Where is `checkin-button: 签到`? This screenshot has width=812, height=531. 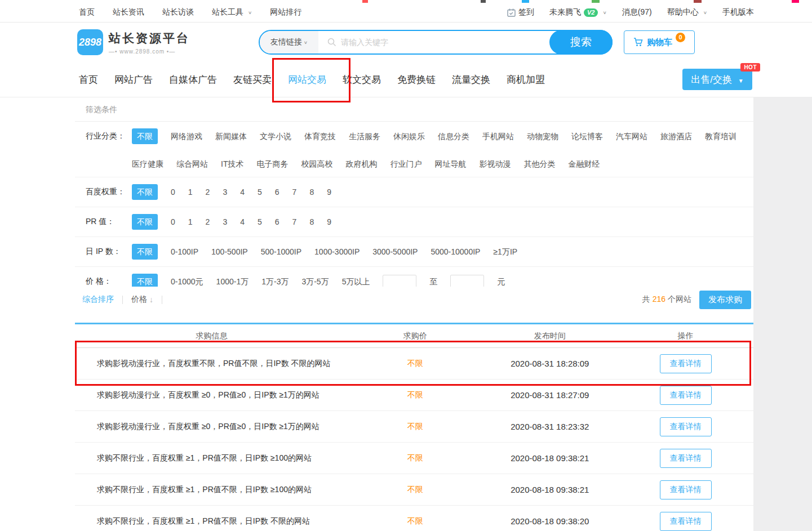
checkin-button: 签到 is located at coordinates (521, 12).